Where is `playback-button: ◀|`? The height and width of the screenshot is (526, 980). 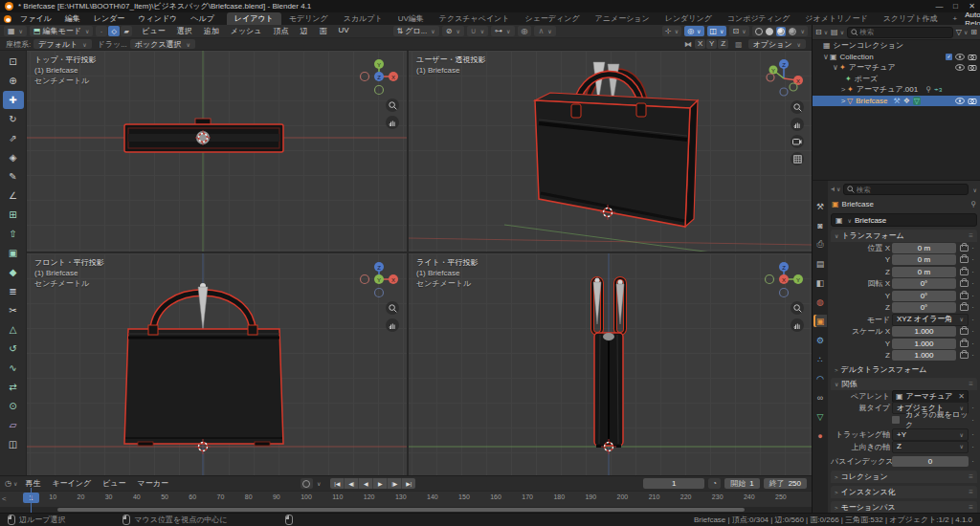
playback-button: ◀| is located at coordinates (352, 484).